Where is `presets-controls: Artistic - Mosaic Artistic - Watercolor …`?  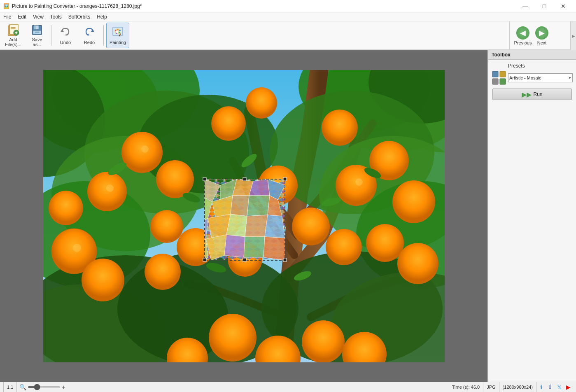 presets-controls: Artistic - Mosaic Artistic - Watercolor … is located at coordinates (532, 78).